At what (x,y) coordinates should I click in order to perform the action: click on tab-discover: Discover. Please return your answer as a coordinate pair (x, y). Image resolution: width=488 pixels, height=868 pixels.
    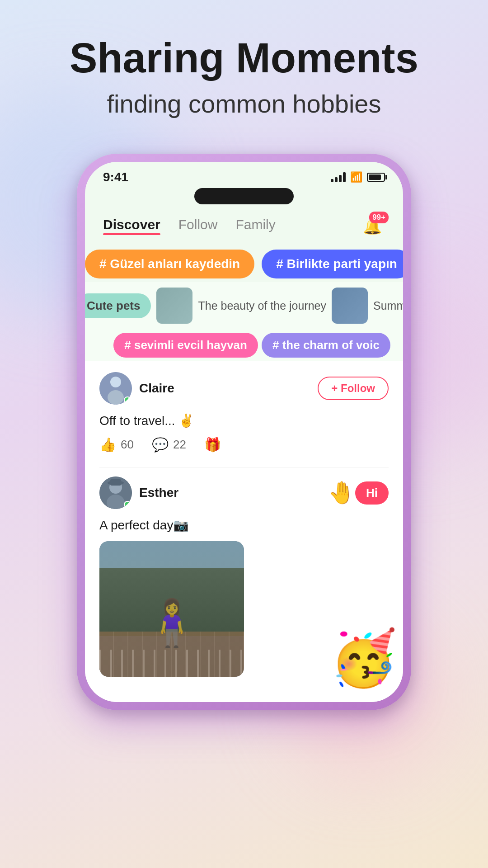
    Looking at the image, I should click on (132, 226).